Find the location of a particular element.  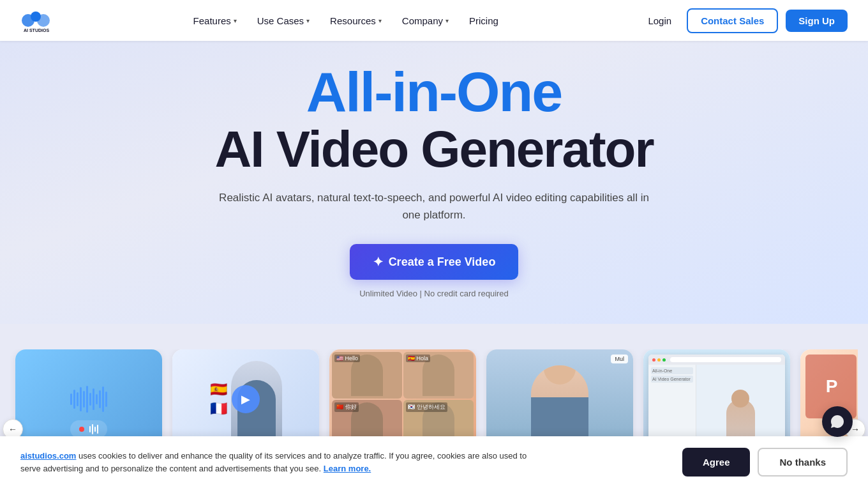

play-button: ▶ is located at coordinates (246, 399).